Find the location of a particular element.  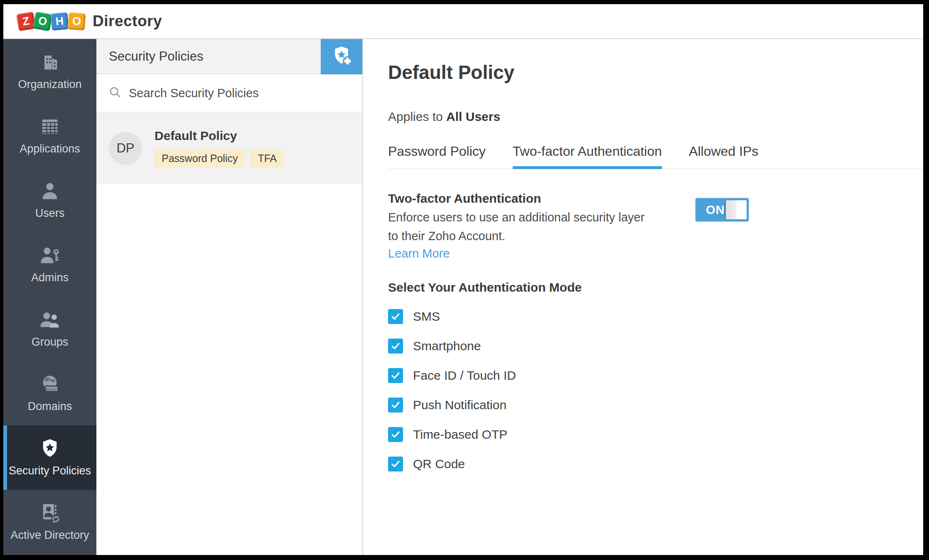

domains-icon: www is located at coordinates (50, 384).